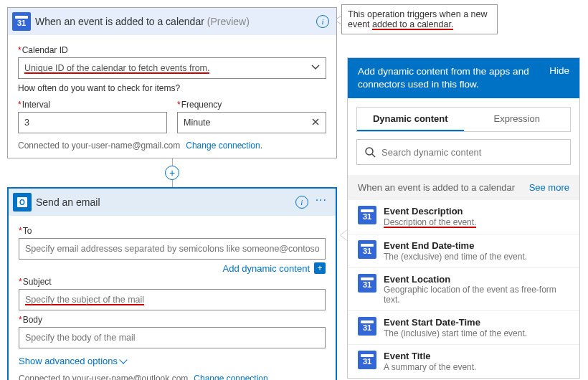 The image size is (588, 380). Describe the element at coordinates (320, 268) in the screenshot. I see `add-dynamic-icon: +` at that location.